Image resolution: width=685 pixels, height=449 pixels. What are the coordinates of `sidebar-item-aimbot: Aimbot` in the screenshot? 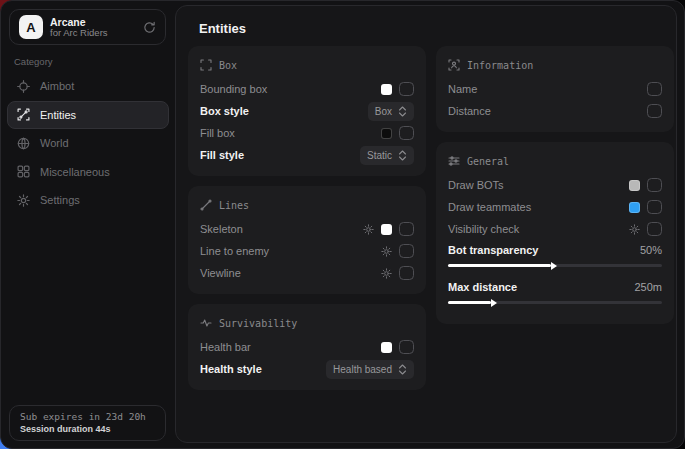 It's located at (88, 86).